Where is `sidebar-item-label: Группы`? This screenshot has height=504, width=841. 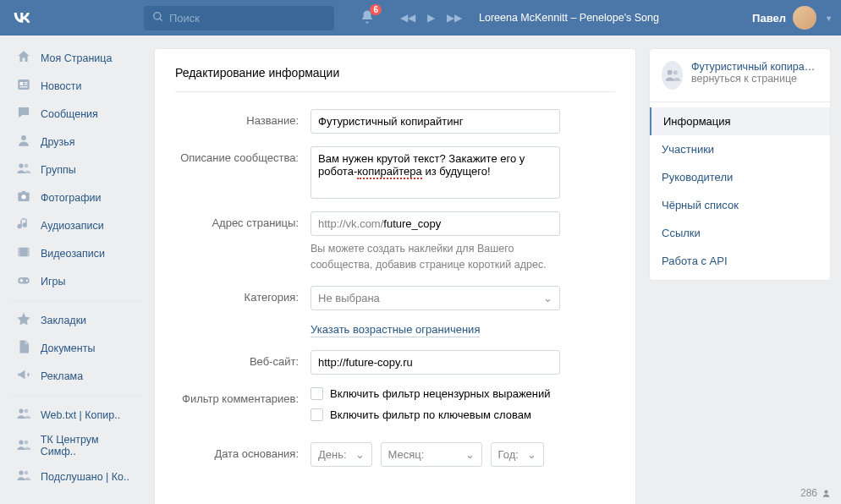
sidebar-item-label: Группы is located at coordinates (58, 170).